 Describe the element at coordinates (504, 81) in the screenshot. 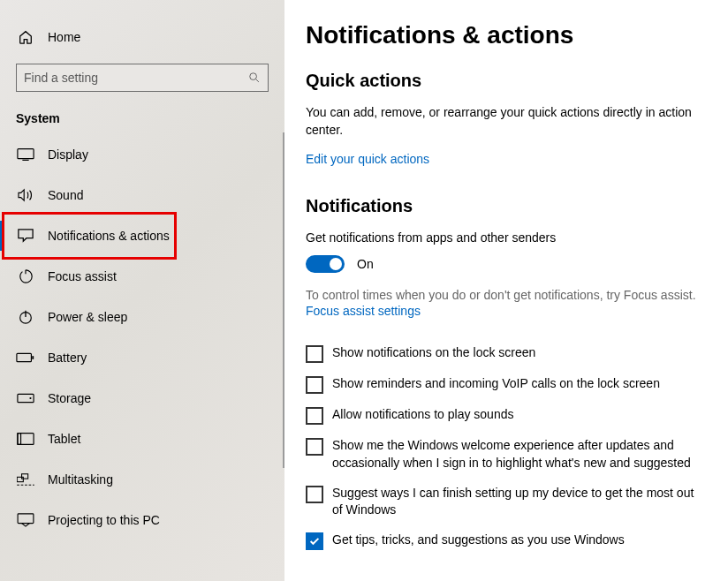

I see `quick-actions-heading: Quick actions` at that location.